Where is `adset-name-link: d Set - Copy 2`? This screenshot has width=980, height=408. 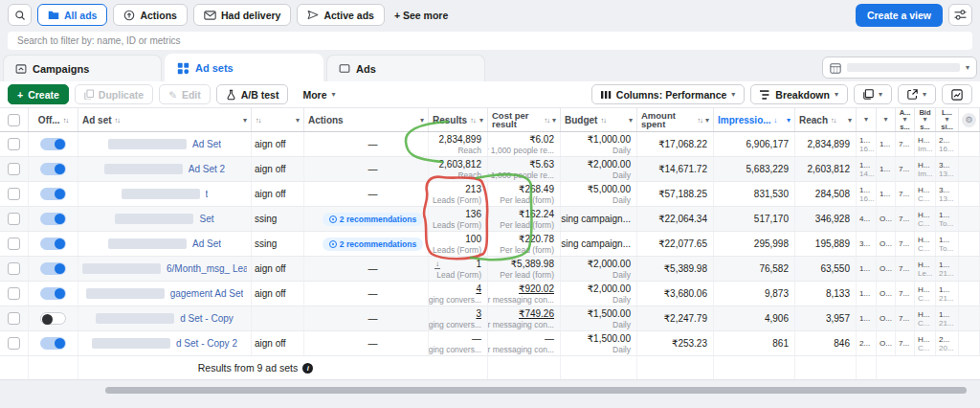 adset-name-link: d Set - Copy 2 is located at coordinates (207, 343).